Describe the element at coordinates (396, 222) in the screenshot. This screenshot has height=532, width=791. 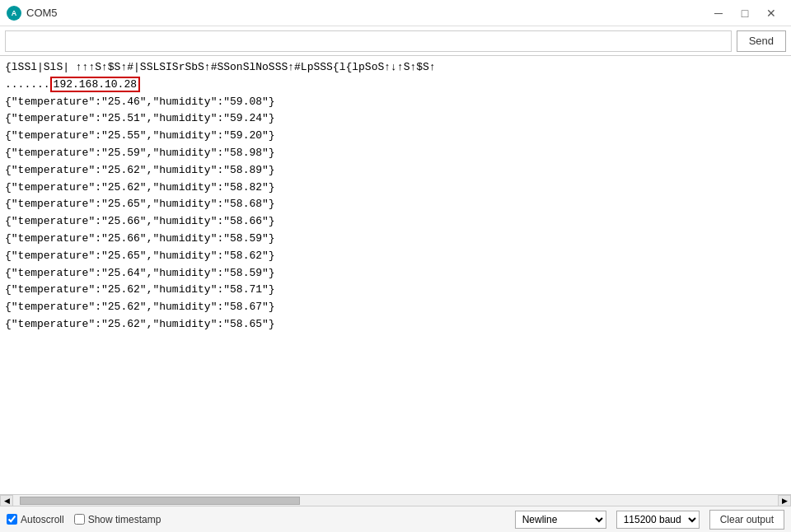
I see `output-line: {"temperature":"25.66","humidity":"58.66…` at that location.